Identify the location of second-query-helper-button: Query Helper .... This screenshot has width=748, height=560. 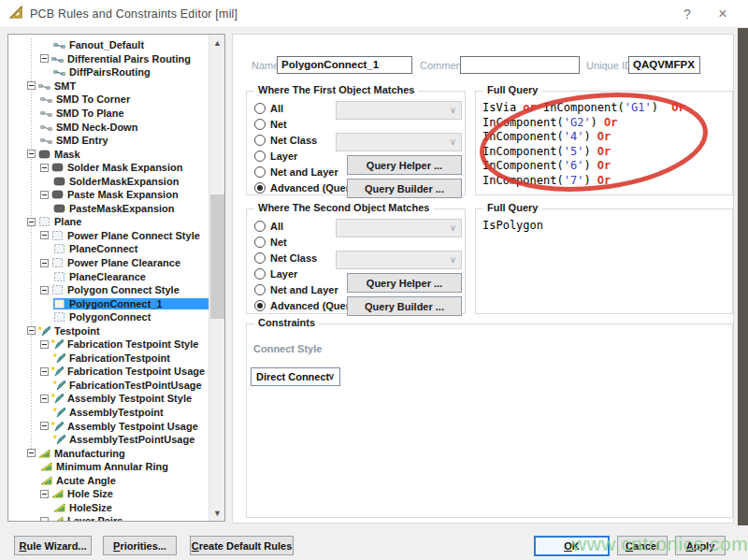
(404, 282).